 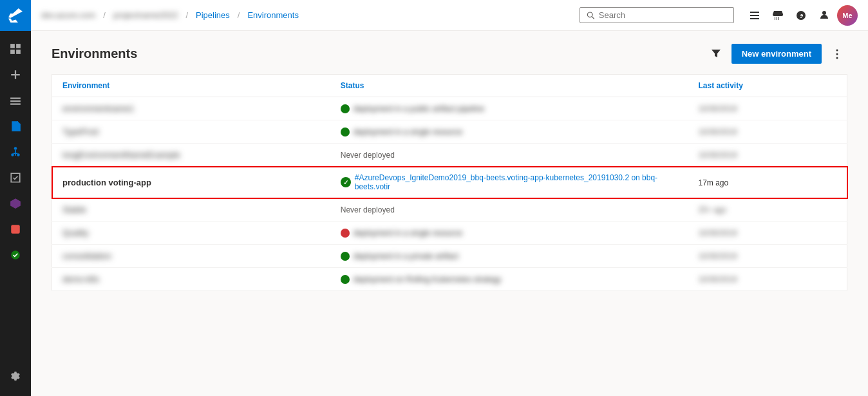 What do you see at coordinates (449, 155) in the screenshot?
I see `table-row: longEnvironmentNameExampleNever deployed…` at bounding box center [449, 155].